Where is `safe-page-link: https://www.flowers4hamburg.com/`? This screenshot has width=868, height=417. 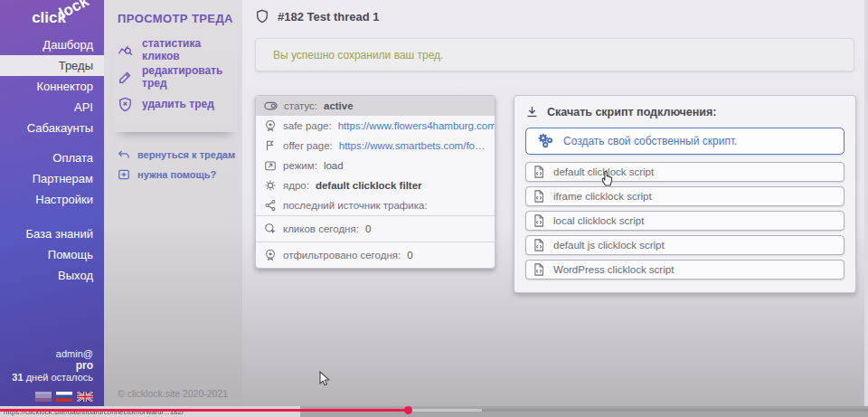
safe-page-link: https://www.flowers4hamburg.com/ is located at coordinates (417, 126).